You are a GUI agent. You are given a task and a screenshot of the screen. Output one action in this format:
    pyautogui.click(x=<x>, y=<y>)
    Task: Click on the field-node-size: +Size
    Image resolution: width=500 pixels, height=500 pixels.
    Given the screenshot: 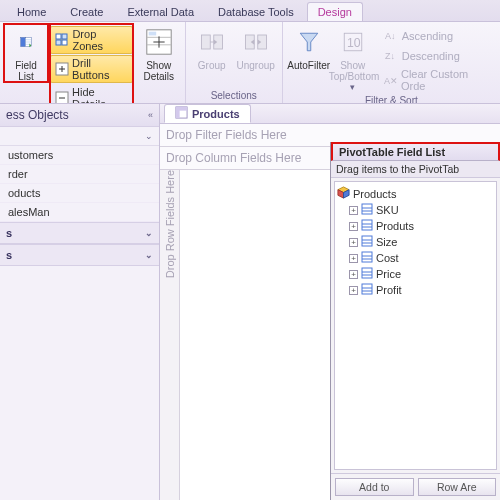 What is the action you would take?
    pyautogui.click(x=416, y=242)
    